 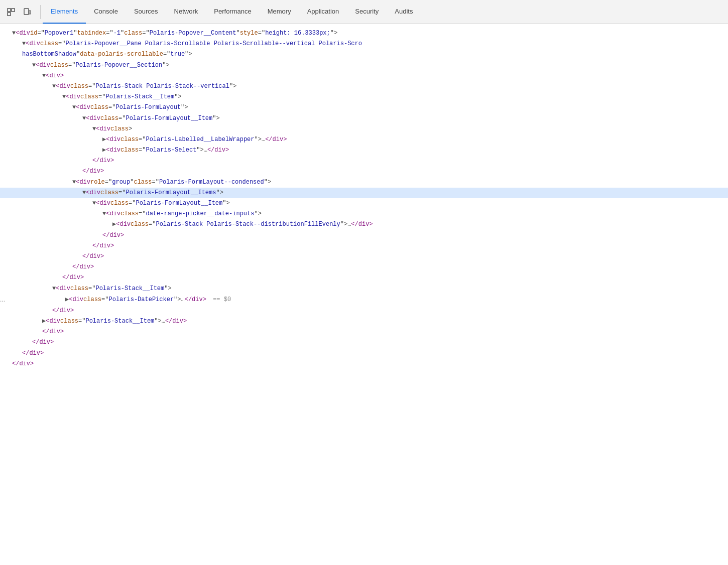 I want to click on tab-console: Console, so click(x=106, y=12).